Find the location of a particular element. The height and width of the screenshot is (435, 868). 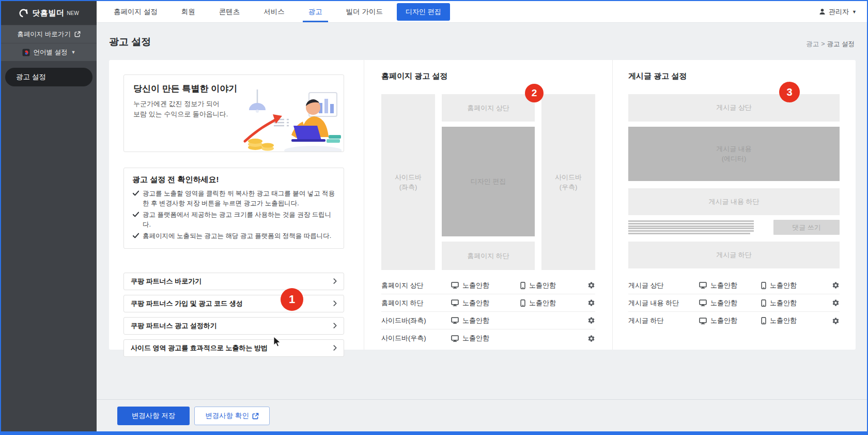

breadcrumb-parent: 광고 is located at coordinates (812, 44).